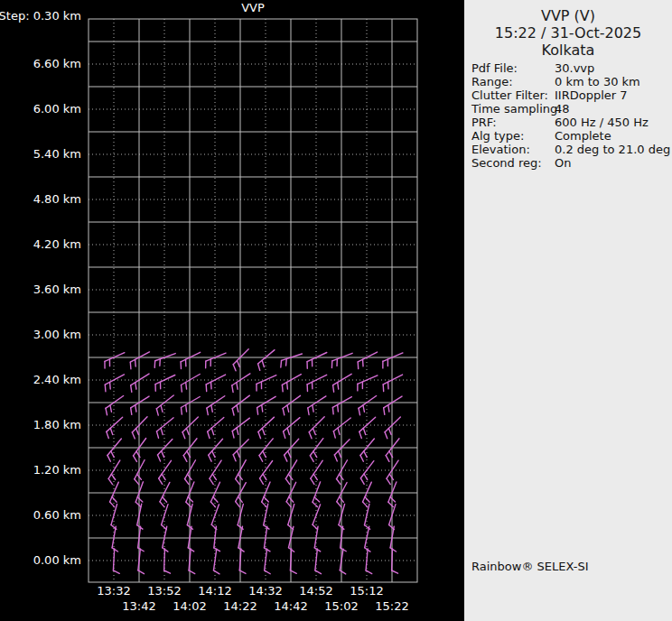  I want to click on field-value: Complete, so click(611, 135).